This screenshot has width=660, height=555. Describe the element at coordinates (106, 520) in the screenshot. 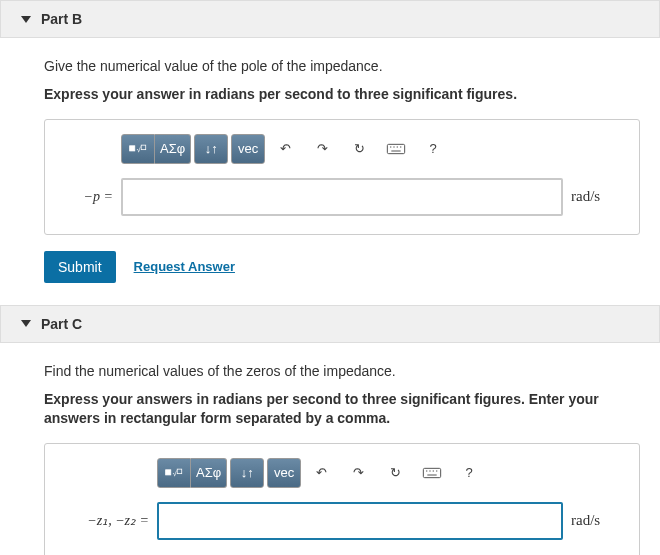

I see `answer-lhs: −z₁, −z₂ =` at that location.